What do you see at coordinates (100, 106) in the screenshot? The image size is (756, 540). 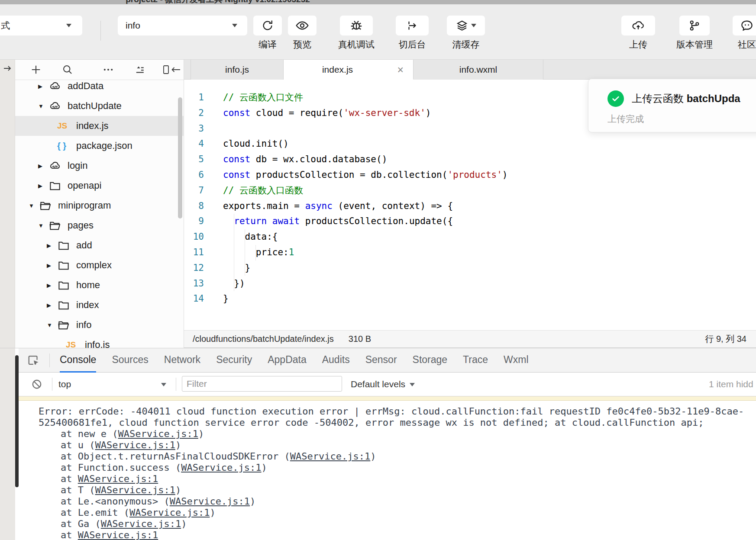 I see `tree-item-batchUpdate: ▼batchUpdate` at bounding box center [100, 106].